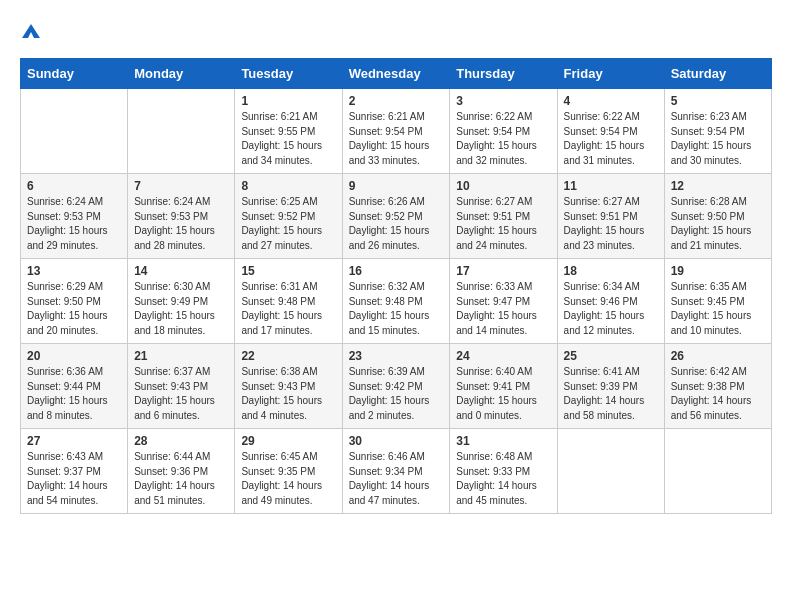 The height and width of the screenshot is (612, 792). Describe the element at coordinates (182, 472) in the screenshot. I see `calendar-cell: 28Sunrise: 6:44 AMSunset: 9:36 PMDayligh…` at that location.